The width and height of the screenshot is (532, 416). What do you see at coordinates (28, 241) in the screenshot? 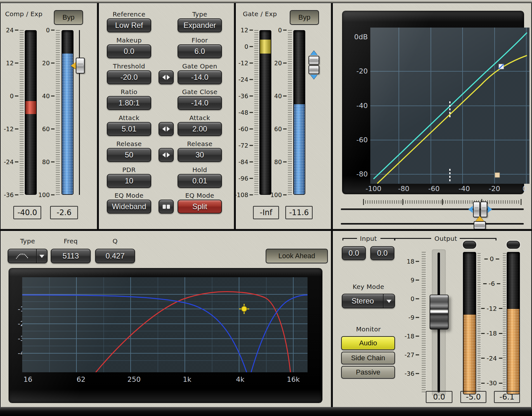
I see `eq-type-label: Type` at bounding box center [28, 241].